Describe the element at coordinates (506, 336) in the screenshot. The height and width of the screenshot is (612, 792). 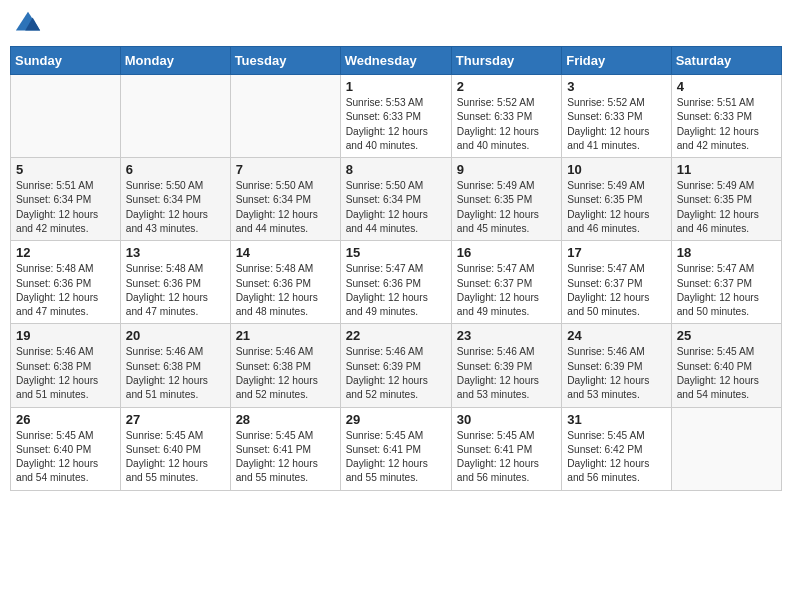
I see `day-number: 23` at that location.